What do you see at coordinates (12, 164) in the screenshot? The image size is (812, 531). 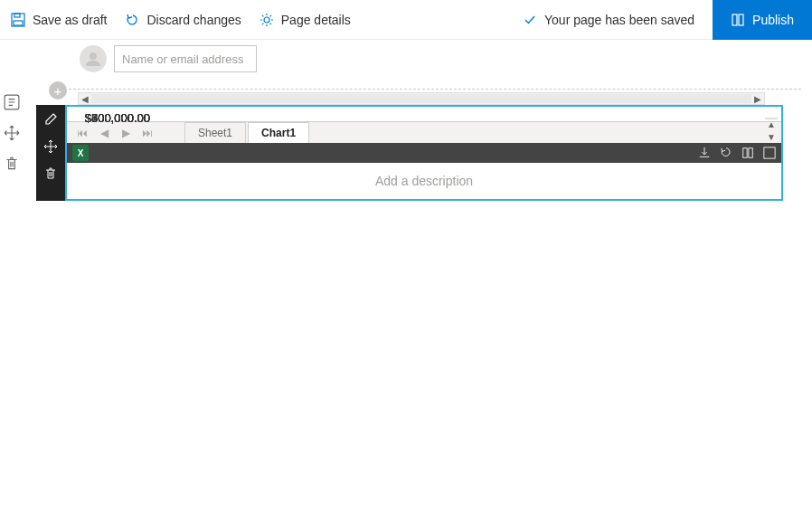 I see `delete-section-icon` at bounding box center [12, 164].